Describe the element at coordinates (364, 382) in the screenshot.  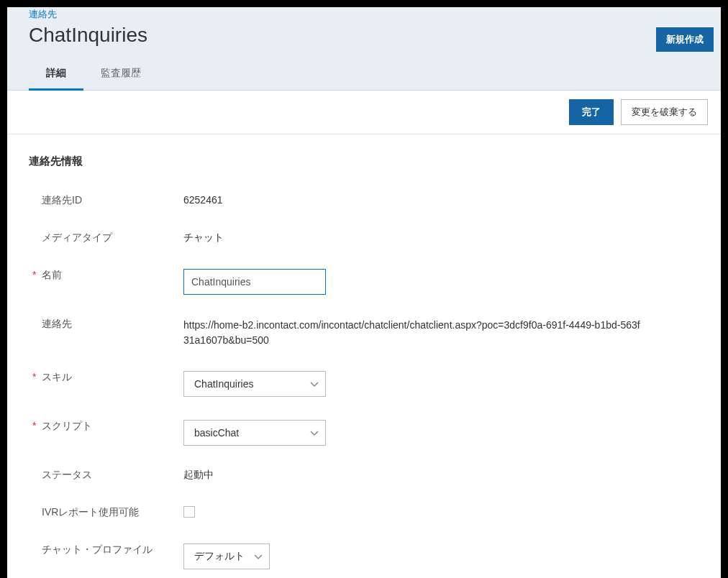
I see `field-skill: スキル ChatInquiries` at that location.